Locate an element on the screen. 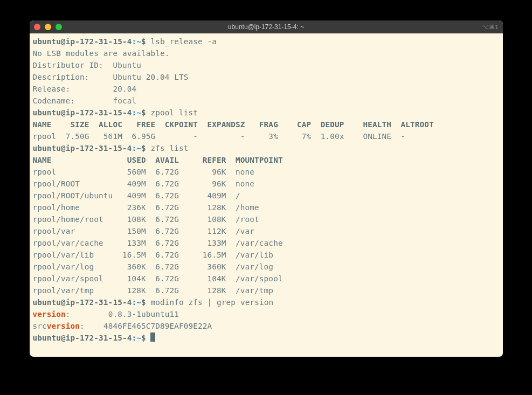 The width and height of the screenshot is (532, 395). table-row: rpool/home/root 108K 6.72G 108K /root is located at coordinates (266, 219).